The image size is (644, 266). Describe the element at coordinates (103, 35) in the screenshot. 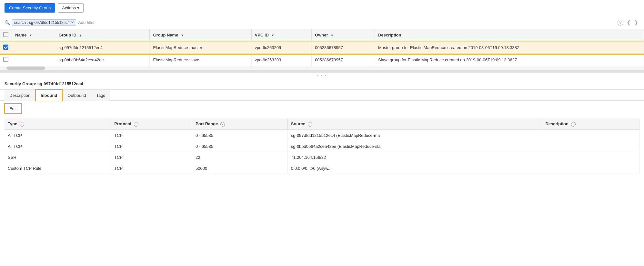

I see `col-header-group-id: Group ID ▲` at that location.